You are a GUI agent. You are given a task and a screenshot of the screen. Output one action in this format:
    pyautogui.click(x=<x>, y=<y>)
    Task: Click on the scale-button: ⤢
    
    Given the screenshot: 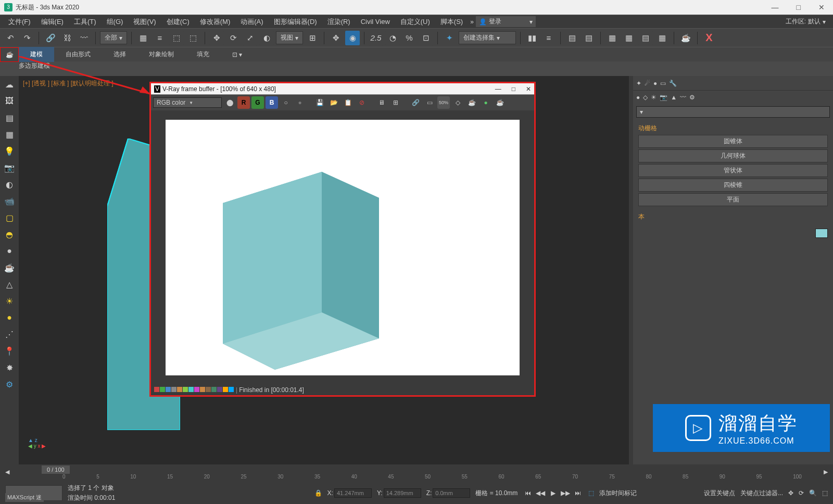 What is the action you would take?
    pyautogui.click(x=250, y=38)
    